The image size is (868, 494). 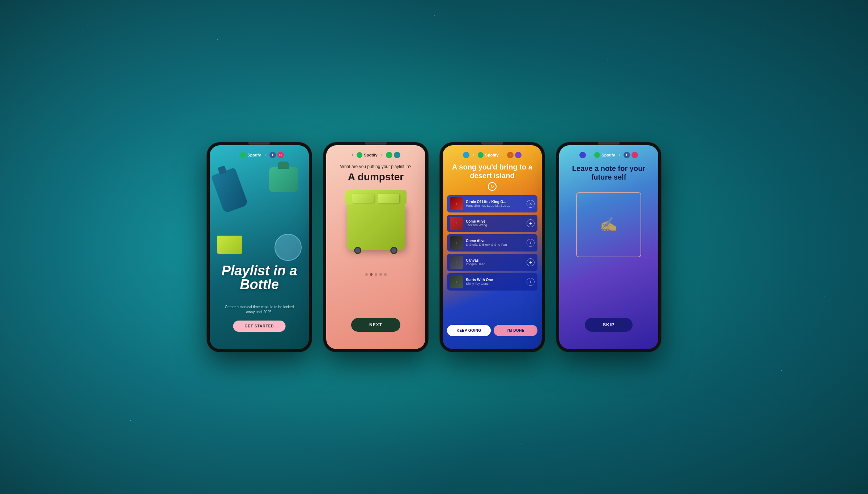 What do you see at coordinates (531, 204) in the screenshot?
I see `song-remove-1: ×` at bounding box center [531, 204].